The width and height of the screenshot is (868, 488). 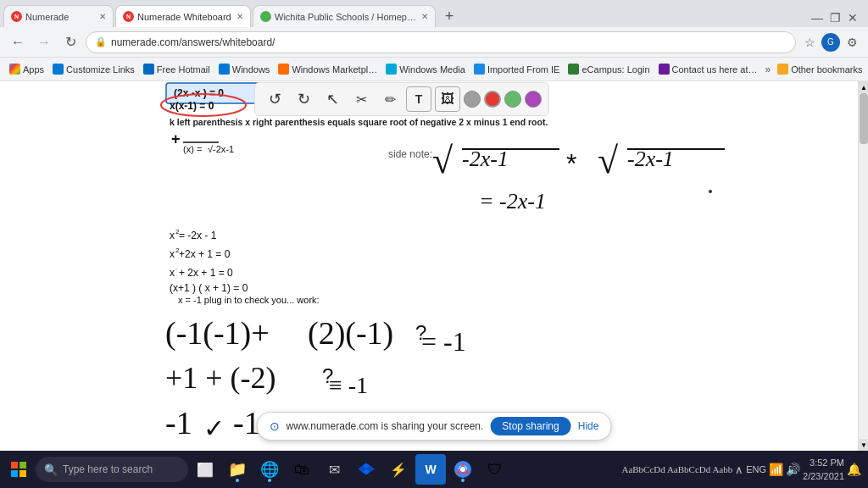 I want to click on color-gray, so click(x=472, y=99).